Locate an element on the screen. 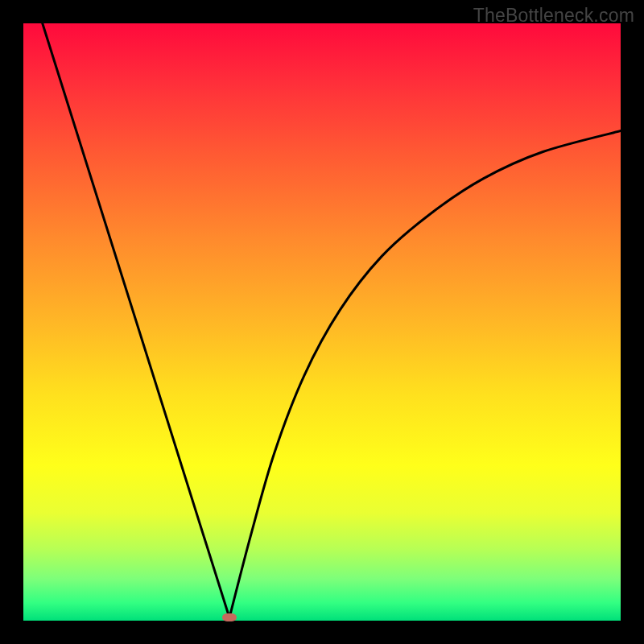 This screenshot has height=644, width=644. watermark-text: TheBottleneck.com is located at coordinates (554, 16).